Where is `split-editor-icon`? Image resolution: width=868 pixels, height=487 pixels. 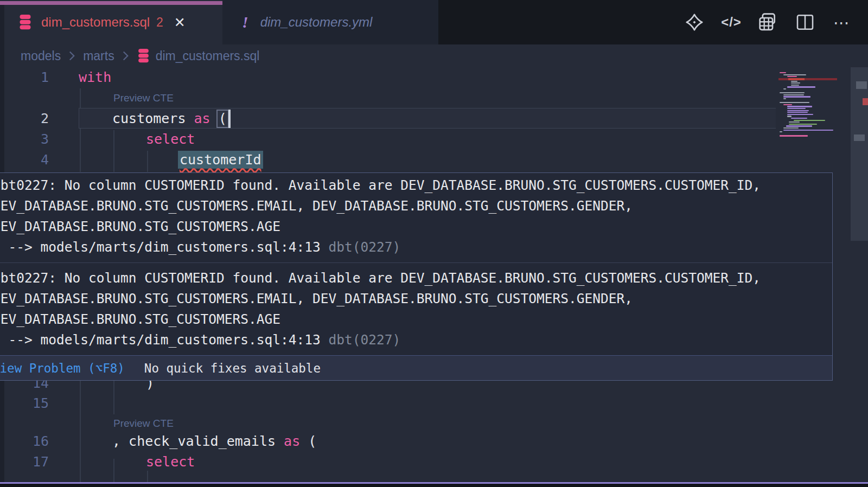 split-editor-icon is located at coordinates (805, 22).